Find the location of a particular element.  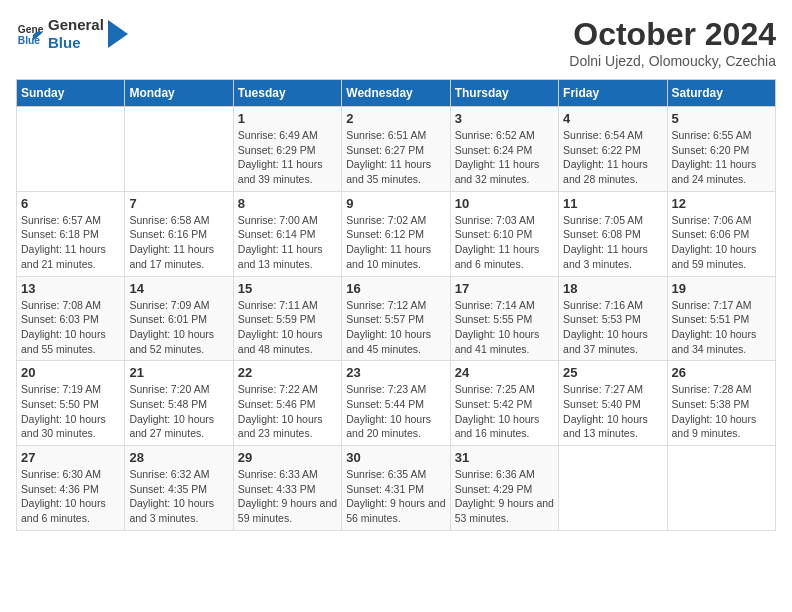

calendar-cell: 23Sunrise: 7:23 AMSunset: 5:44 PMDayligh… is located at coordinates (396, 404).